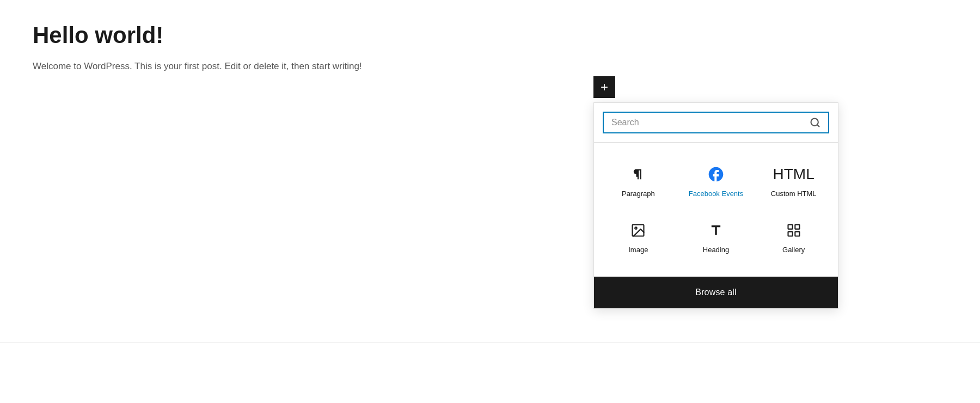  Describe the element at coordinates (715, 292) in the screenshot. I see `browse-all-label: Browse all` at that location.